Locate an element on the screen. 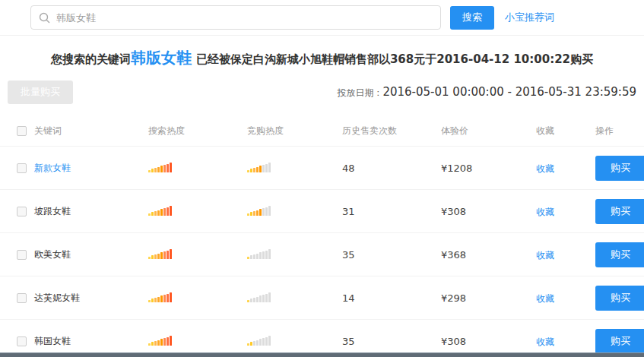 This screenshot has height=357, width=644. header-action: 操作 is located at coordinates (620, 131).